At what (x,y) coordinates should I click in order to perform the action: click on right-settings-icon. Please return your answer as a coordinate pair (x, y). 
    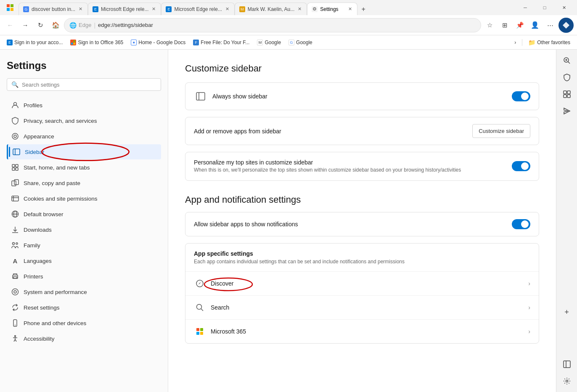
    Looking at the image, I should click on (567, 381).